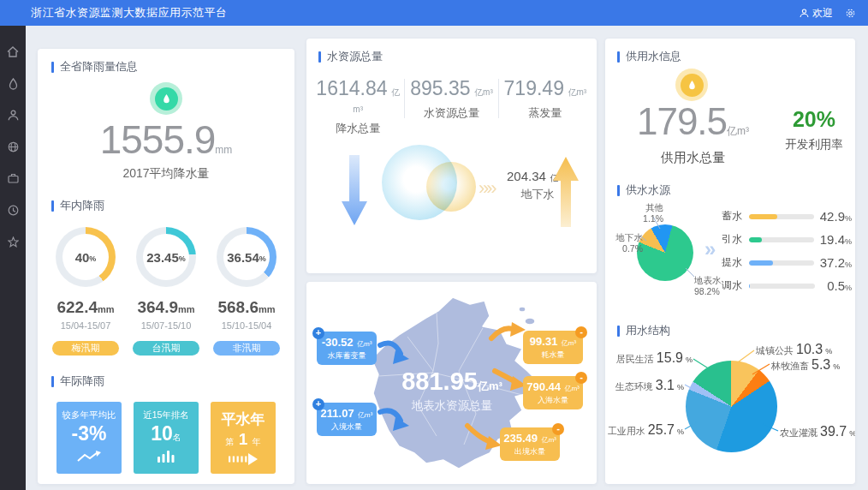  I want to click on slice-name: 农业灌溉, so click(799, 433).